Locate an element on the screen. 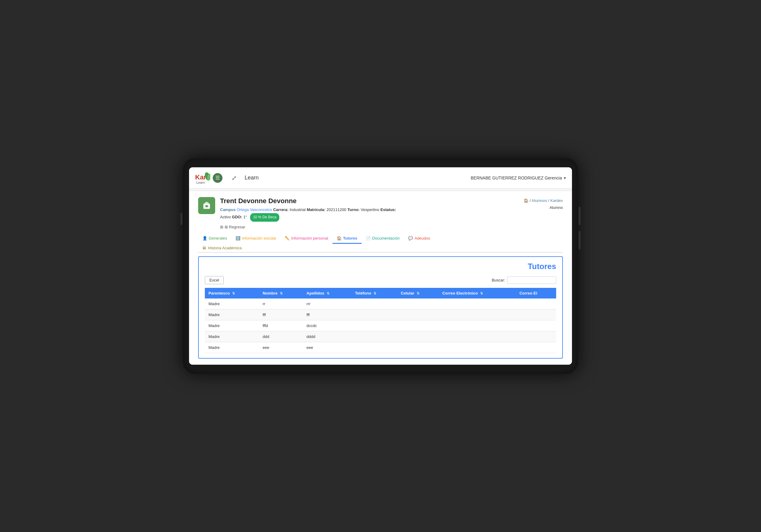 The image size is (761, 532). table-row: Madreddddddd is located at coordinates (380, 337).